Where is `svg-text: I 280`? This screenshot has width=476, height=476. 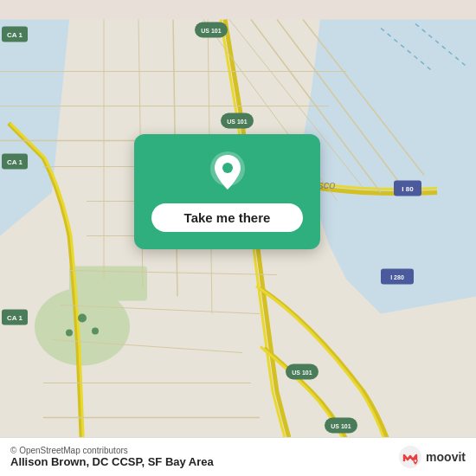
svg-text: I 280 is located at coordinates (397, 277).